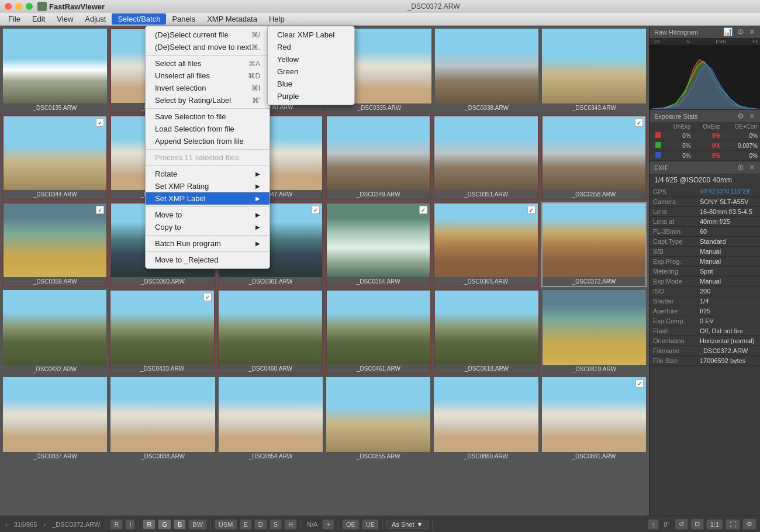 The image size is (760, 532). Describe the element at coordinates (208, 227) in the screenshot. I see `copy-to: Copy to ▶` at that location.